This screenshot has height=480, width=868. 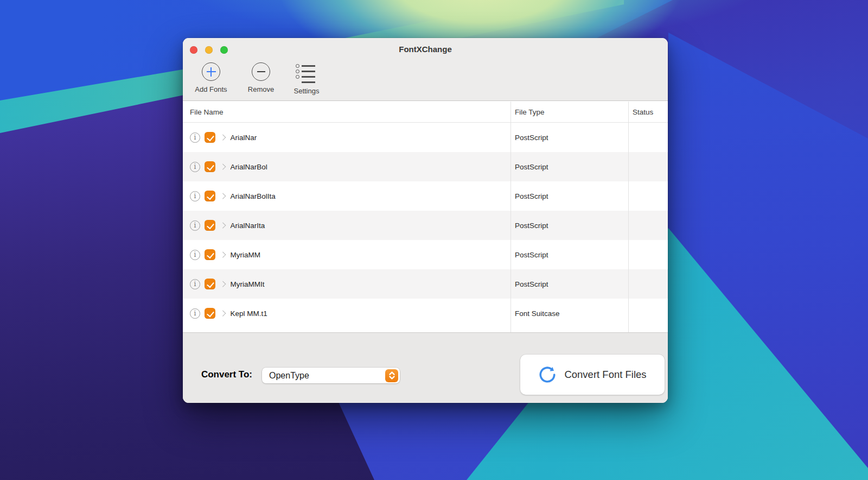 What do you see at coordinates (570, 314) in the screenshot?
I see `file-type-label: Font Suitcase` at bounding box center [570, 314].